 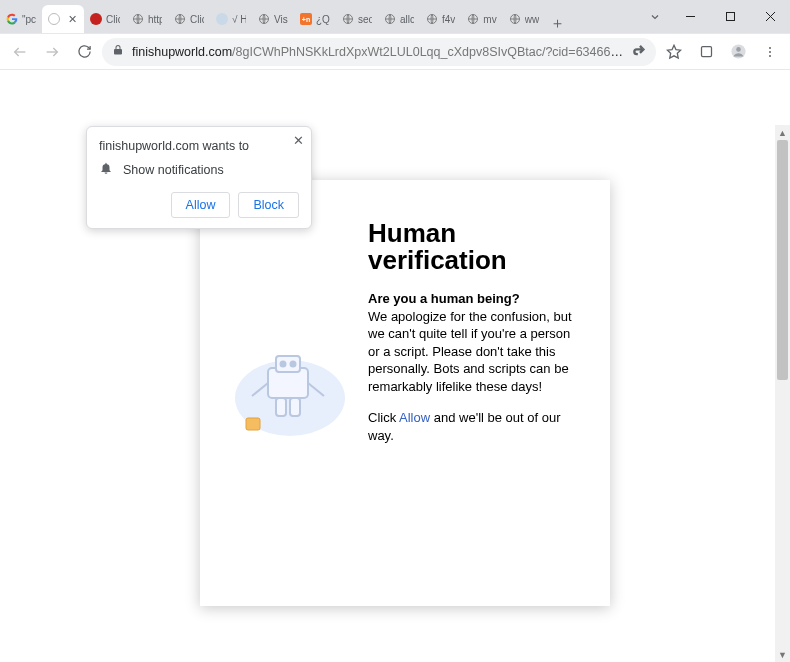 I want to click on scroll-up-arrow-icon: ▲, so click(x=782, y=132).